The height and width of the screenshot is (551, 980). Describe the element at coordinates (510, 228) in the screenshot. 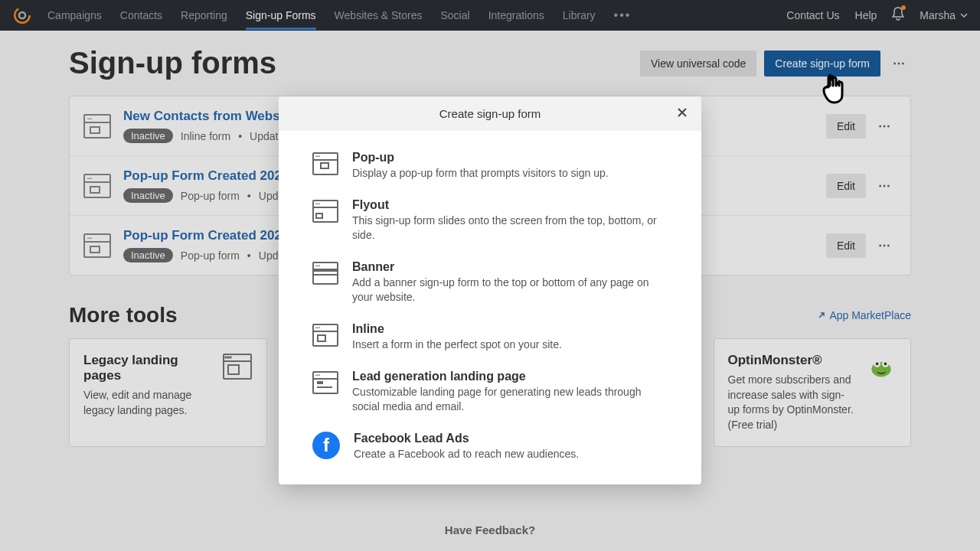

I see `option-desc: This sign-up form slides onto the screen…` at that location.